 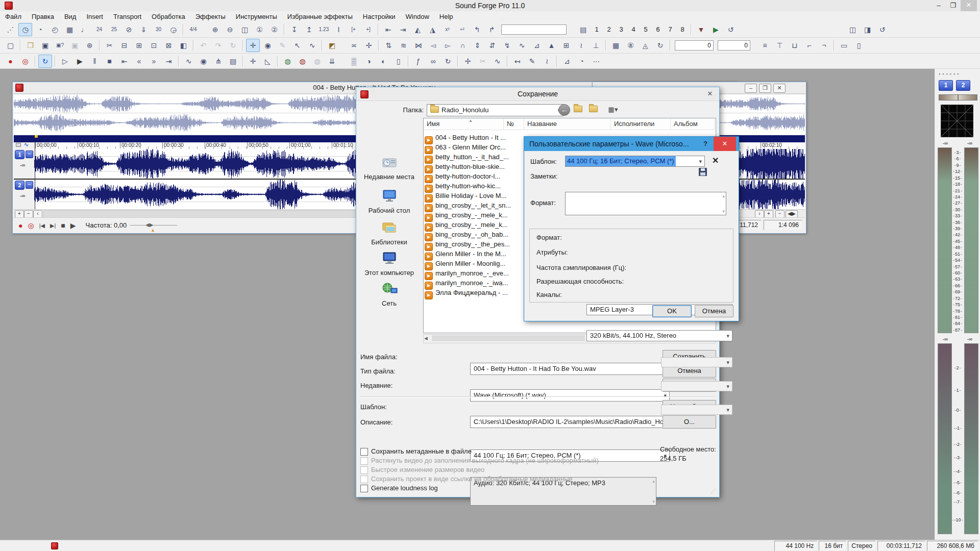 I want to click on pan-expand-icon: ◬, so click(x=645, y=45).